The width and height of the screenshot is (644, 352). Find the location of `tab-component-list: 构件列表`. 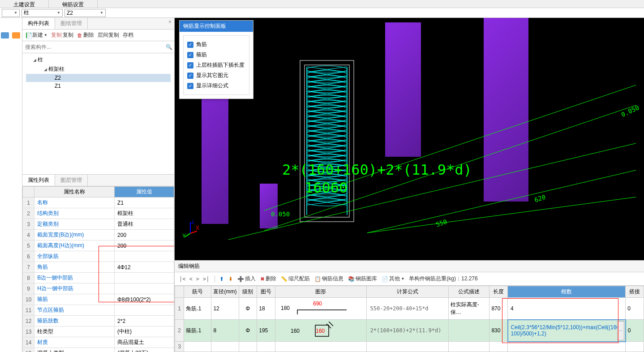

tab-component-list: 构件列表 is located at coordinates (39, 23).